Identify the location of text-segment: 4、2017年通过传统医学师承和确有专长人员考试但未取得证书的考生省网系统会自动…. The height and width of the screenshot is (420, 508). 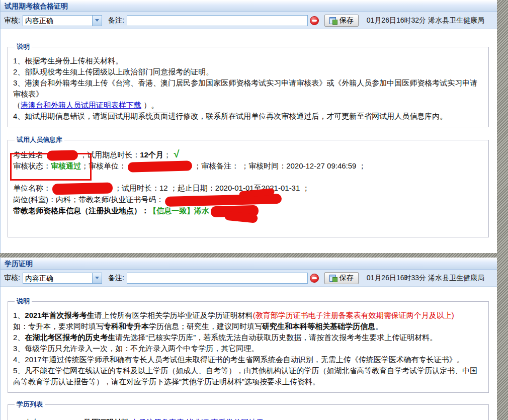
(238, 359).